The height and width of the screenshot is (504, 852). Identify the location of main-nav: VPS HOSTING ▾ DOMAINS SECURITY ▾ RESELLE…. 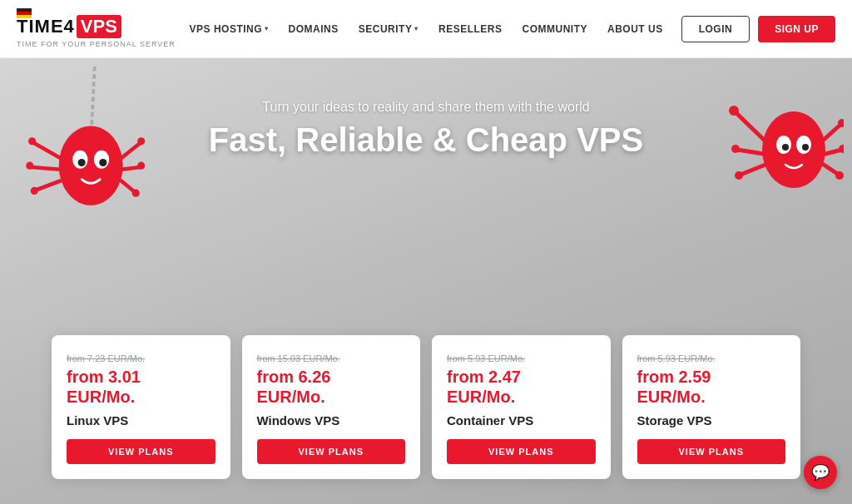
(508, 29).